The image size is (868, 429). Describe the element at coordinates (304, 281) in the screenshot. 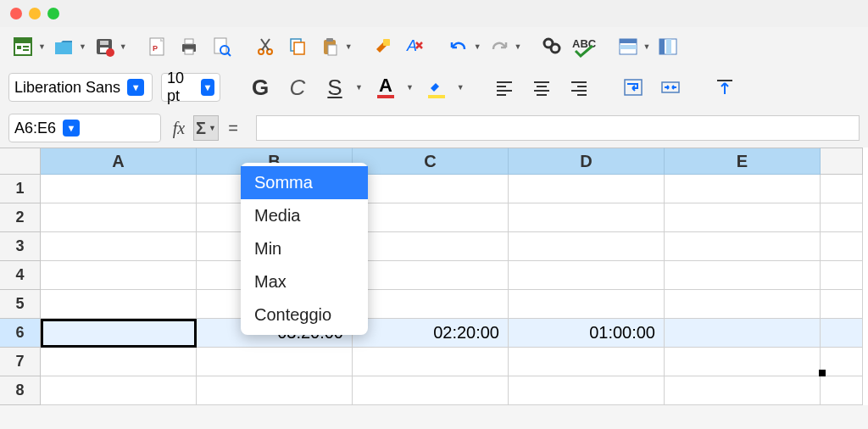

I see `menu-item-max: Max` at that location.